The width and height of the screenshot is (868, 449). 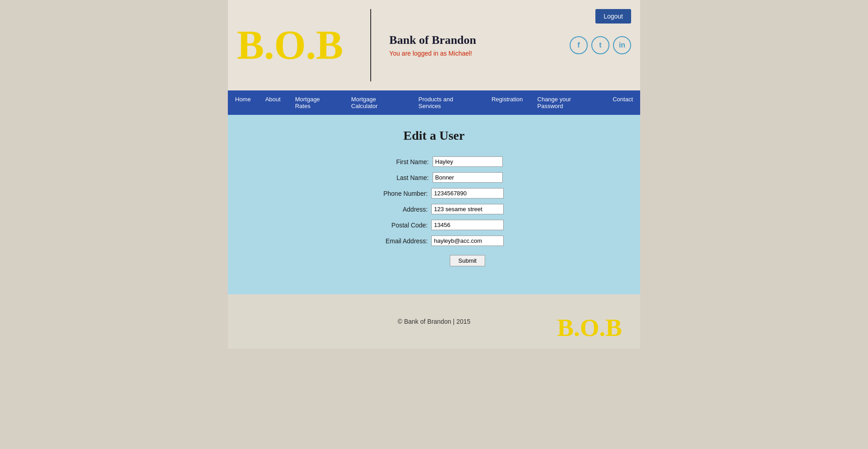 What do you see at coordinates (297, 45) in the screenshot?
I see `logo-section: B.O.B` at bounding box center [297, 45].